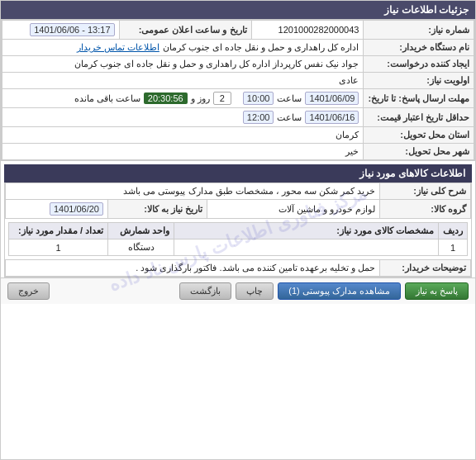 The width and height of the screenshot is (476, 460). Describe the element at coordinates (61, 30) in the screenshot. I see `announce-date-value: 1401/06/06 - 13:17` at that location.